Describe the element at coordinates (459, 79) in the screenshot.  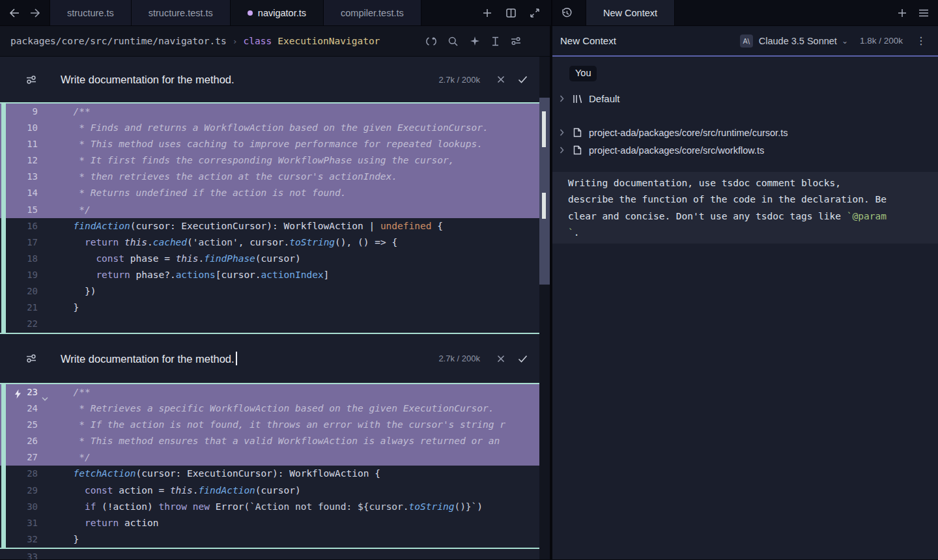
I see `token-count: 2.7k / 200k` at that location.